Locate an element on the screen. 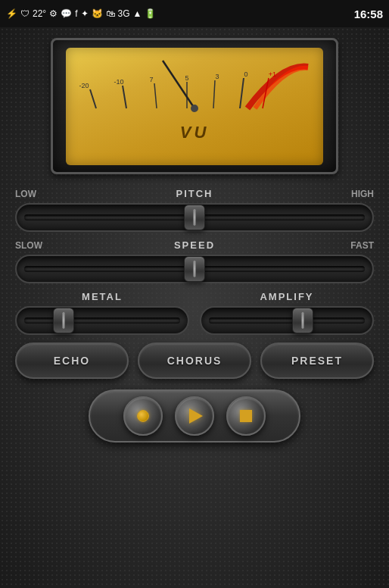  metal-slider-thumb is located at coordinates (64, 321).